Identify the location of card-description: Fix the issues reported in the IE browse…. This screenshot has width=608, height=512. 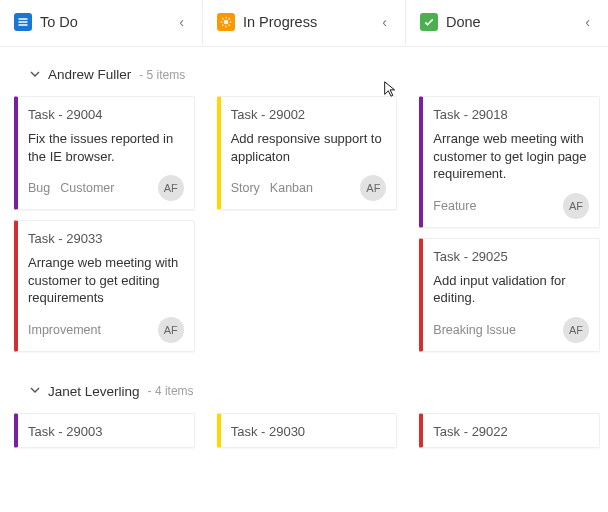
(106, 148).